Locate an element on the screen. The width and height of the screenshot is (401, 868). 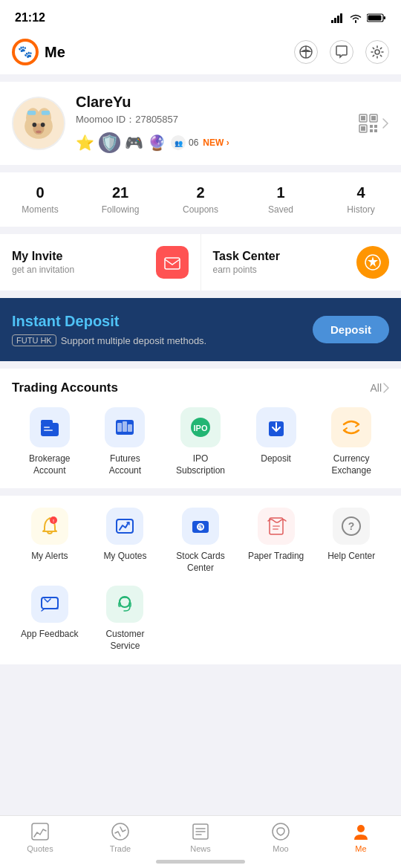
deposit-label: Deposit is located at coordinates (276, 459).